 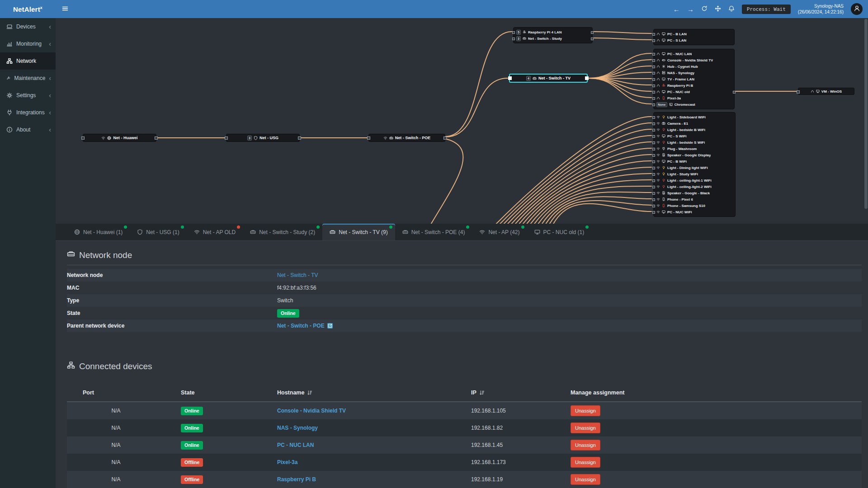 I want to click on device-node-light-study-wifi: Light - Study WiFi, so click(x=694, y=174).